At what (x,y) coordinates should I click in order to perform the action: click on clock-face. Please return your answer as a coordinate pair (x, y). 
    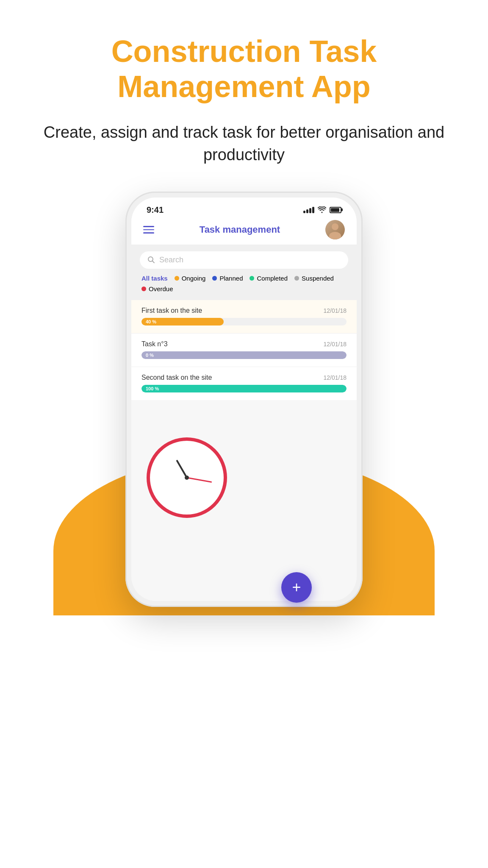
    Looking at the image, I should click on (187, 478).